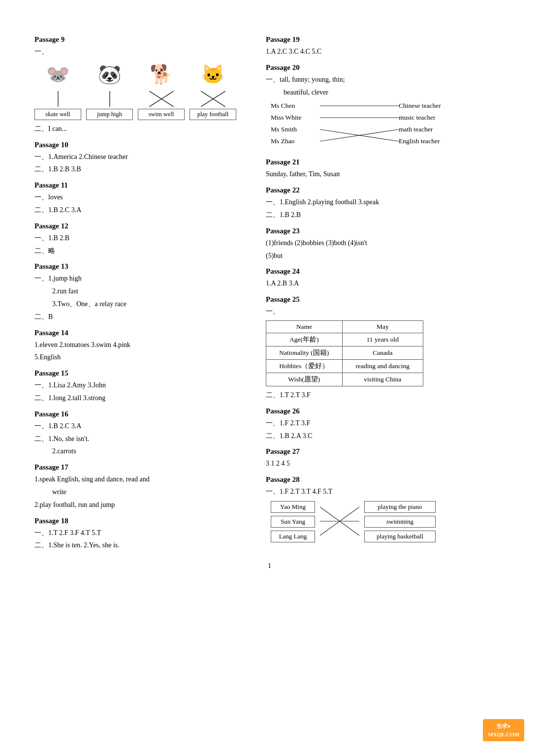 The height and width of the screenshot is (756, 539). I want to click on passage13-line2: 2.run fast, so click(140, 291).